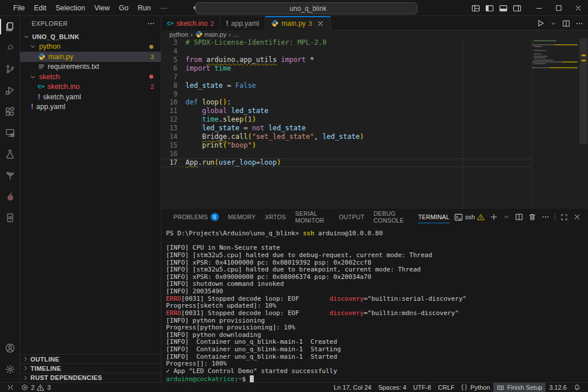  Describe the element at coordinates (91, 378) in the screenshot. I see `section-rust-dependencies: RUST DEPENDENCIES` at that location.